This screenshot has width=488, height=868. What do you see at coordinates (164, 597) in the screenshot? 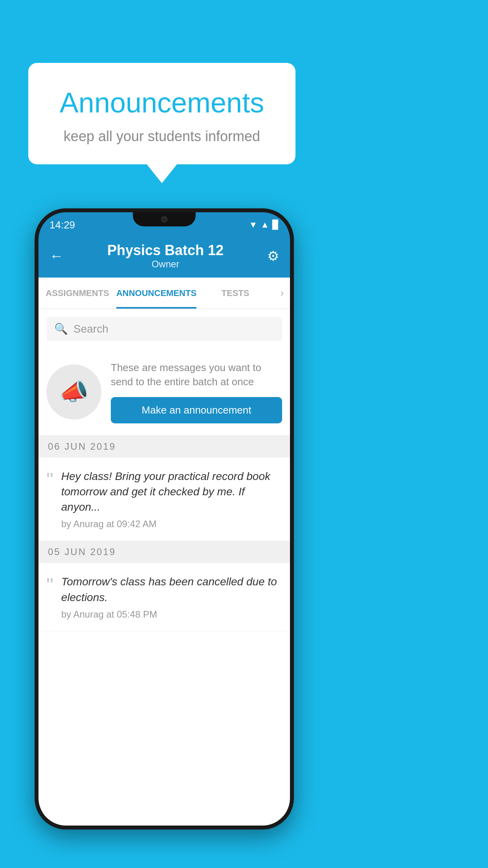
I see `announcement-item-2: " Tomorrow's class has been cancelled du…` at bounding box center [164, 597].